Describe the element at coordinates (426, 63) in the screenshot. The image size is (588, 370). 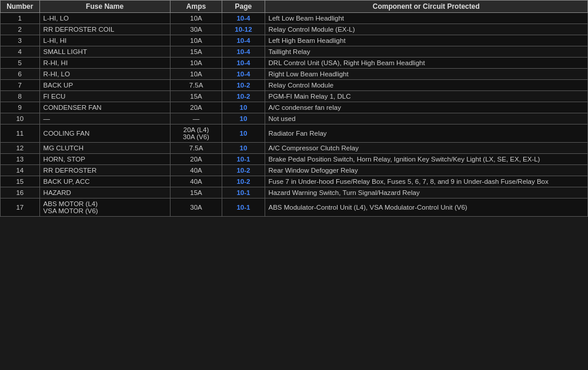
I see `cell-component: DRL Control Unit (USA), Right High Beam …` at that location.